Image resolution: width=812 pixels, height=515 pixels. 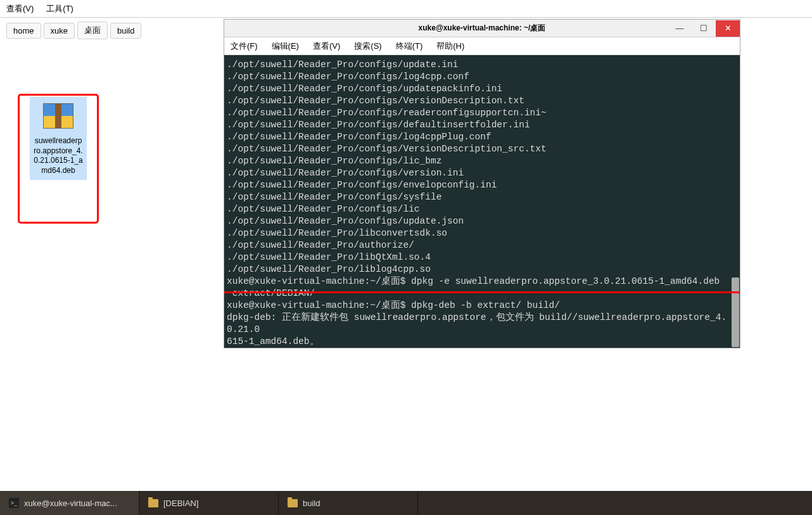 What do you see at coordinates (450, 46) in the screenshot?
I see `term-menu-help: 帮助(H)` at bounding box center [450, 46].